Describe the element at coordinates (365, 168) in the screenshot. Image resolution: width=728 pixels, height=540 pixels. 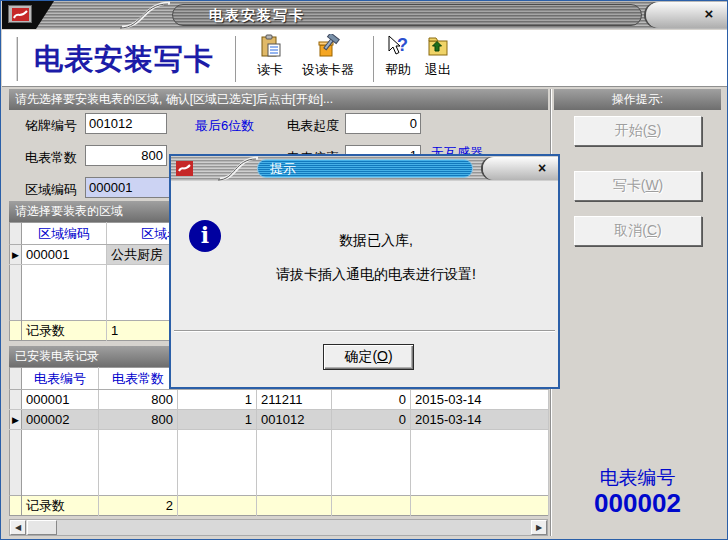
I see `dialog-title: 提示` at that location.